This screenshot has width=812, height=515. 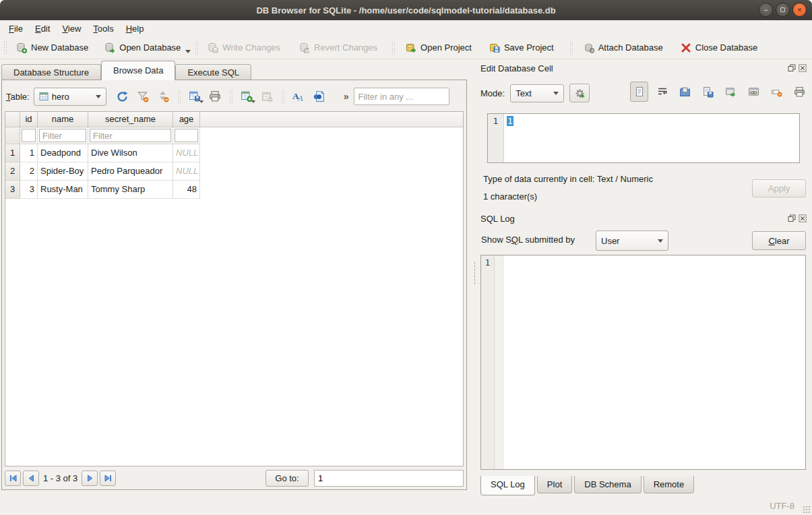 What do you see at coordinates (644, 138) in the screenshot?
I see `cell-editor: 1 1` at bounding box center [644, 138].